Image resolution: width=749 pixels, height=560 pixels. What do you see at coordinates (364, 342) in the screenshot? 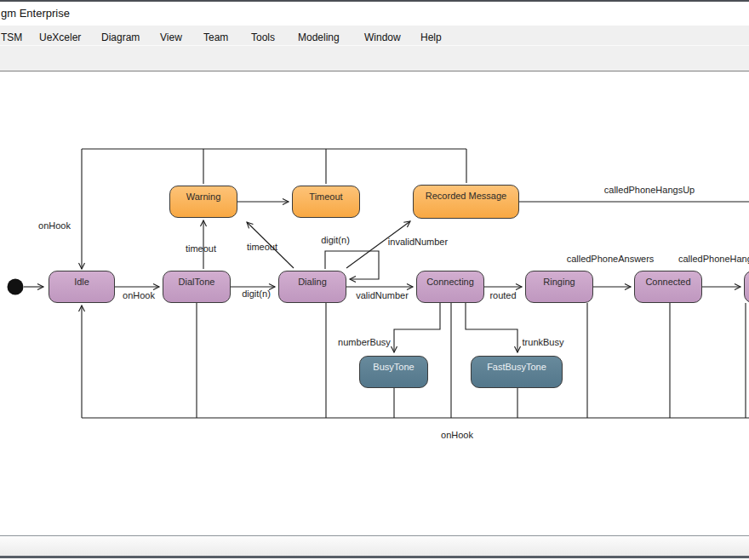
I see `label-numberbusy: numberBusy` at bounding box center [364, 342].